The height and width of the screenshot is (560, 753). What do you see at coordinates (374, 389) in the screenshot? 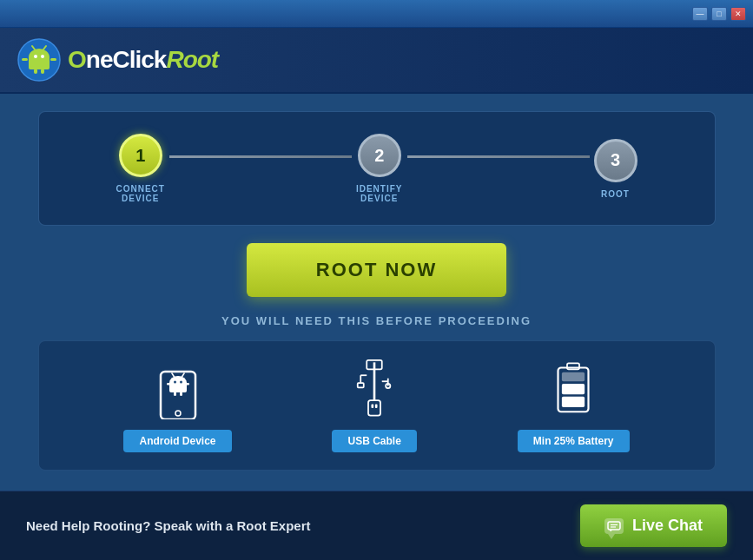
I see `usb-icon` at bounding box center [374, 389].